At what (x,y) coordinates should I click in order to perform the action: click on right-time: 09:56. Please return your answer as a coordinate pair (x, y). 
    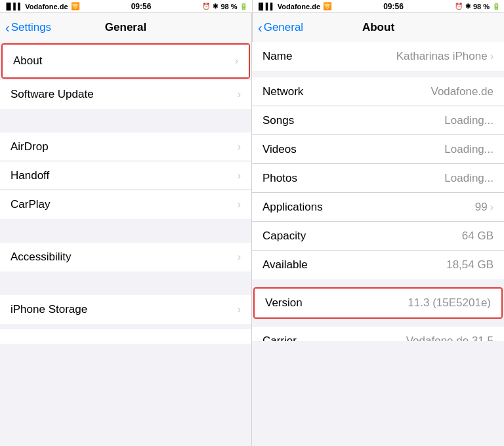
    Looking at the image, I should click on (394, 7).